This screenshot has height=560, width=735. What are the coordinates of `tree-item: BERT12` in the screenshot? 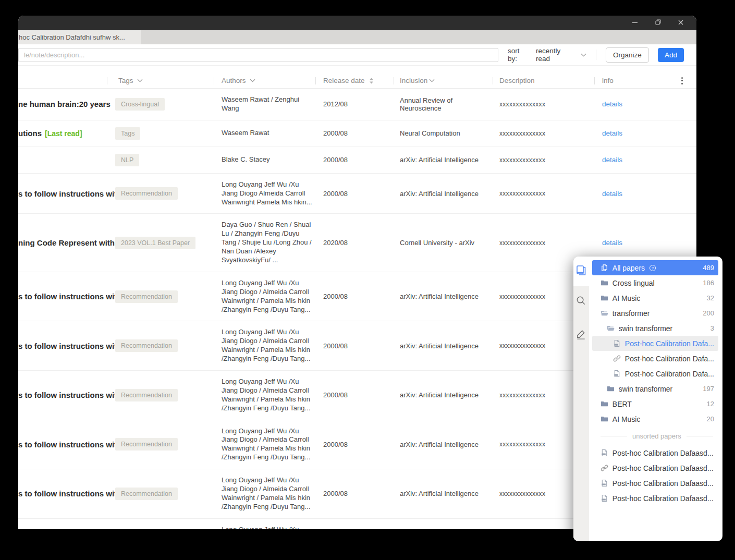 It's located at (655, 404).